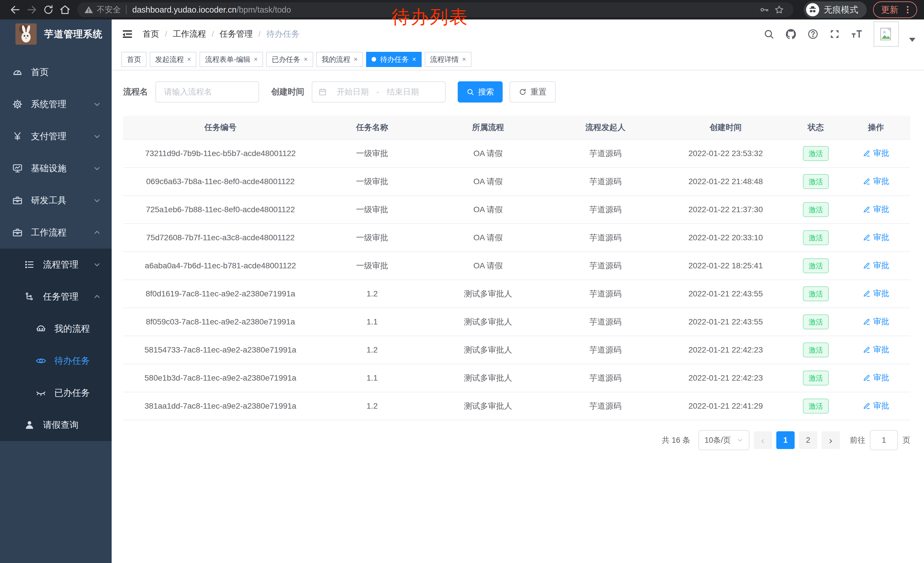 This screenshot has width=924, height=563. What do you see at coordinates (857, 34) in the screenshot?
I see `font-size-icon` at bounding box center [857, 34].